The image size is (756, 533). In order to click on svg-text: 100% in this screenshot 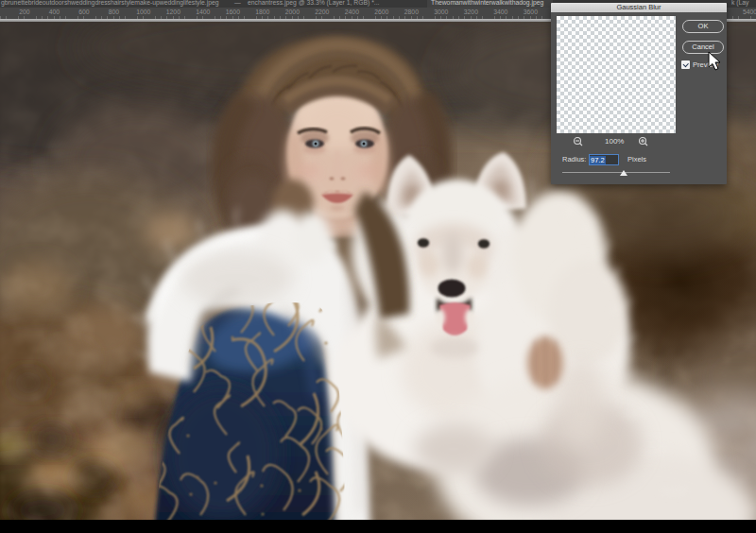, I will do `click(614, 142)`.